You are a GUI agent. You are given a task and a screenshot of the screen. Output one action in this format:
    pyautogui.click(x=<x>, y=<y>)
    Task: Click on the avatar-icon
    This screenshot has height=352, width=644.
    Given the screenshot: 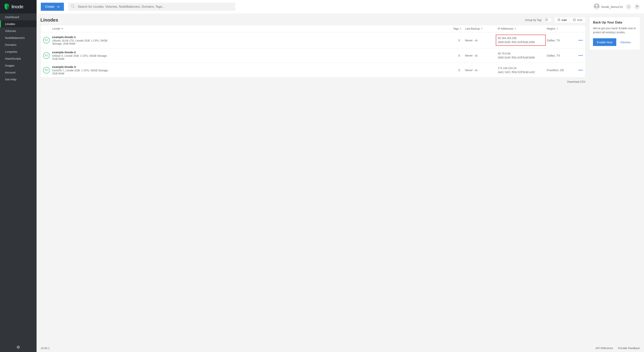 What is the action you would take?
    pyautogui.click(x=596, y=7)
    